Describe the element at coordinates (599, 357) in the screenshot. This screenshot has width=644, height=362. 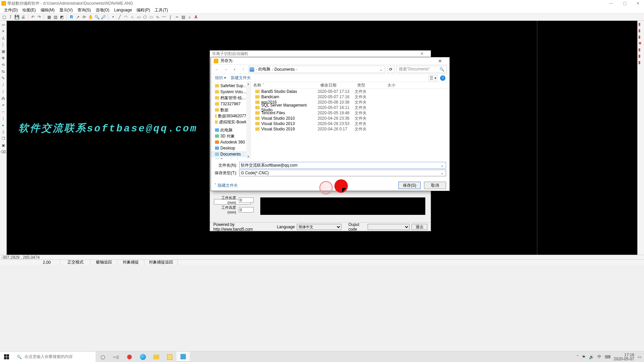
I see `tray-ime: 中` at that location.